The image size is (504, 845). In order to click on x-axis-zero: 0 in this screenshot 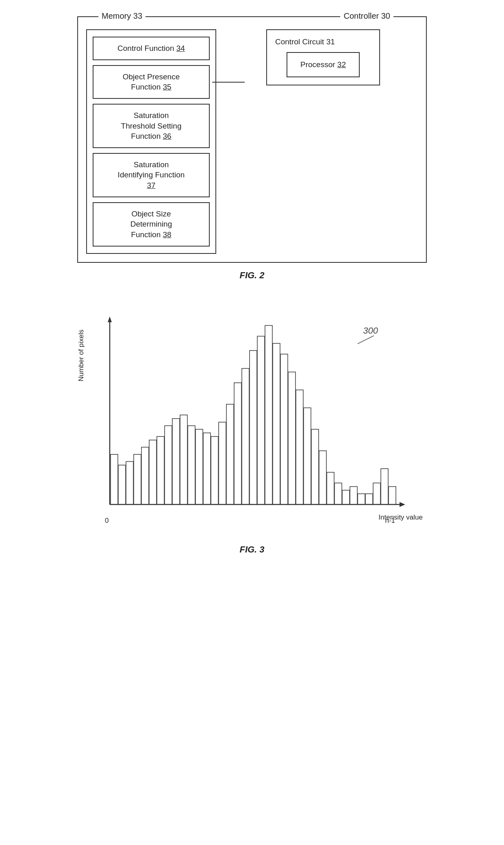, I will do `click(106, 521)`.